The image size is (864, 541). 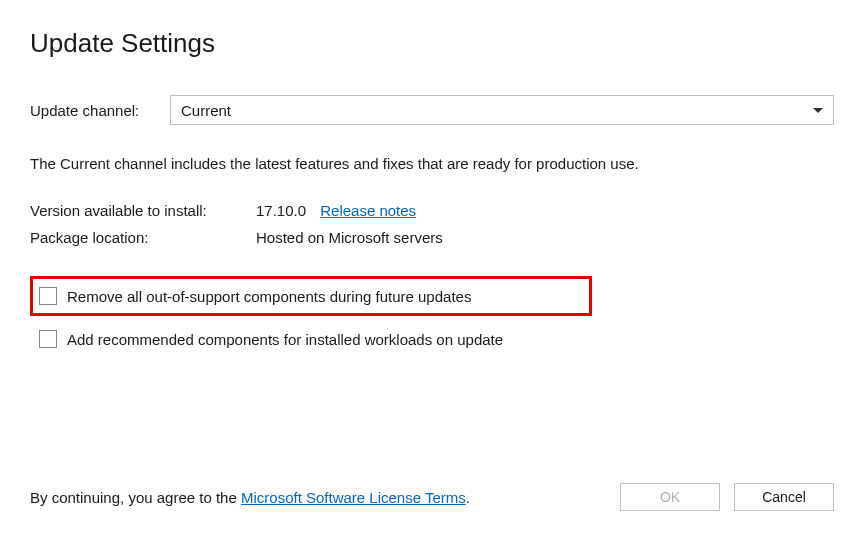 I want to click on channel-description: The Current channel includes the latest …, so click(x=432, y=164).